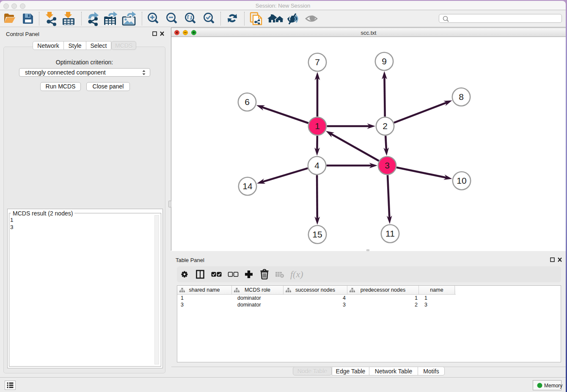 This screenshot has width=567, height=392. What do you see at coordinates (317, 62) in the screenshot?
I see `svg-text: 7` at bounding box center [317, 62].